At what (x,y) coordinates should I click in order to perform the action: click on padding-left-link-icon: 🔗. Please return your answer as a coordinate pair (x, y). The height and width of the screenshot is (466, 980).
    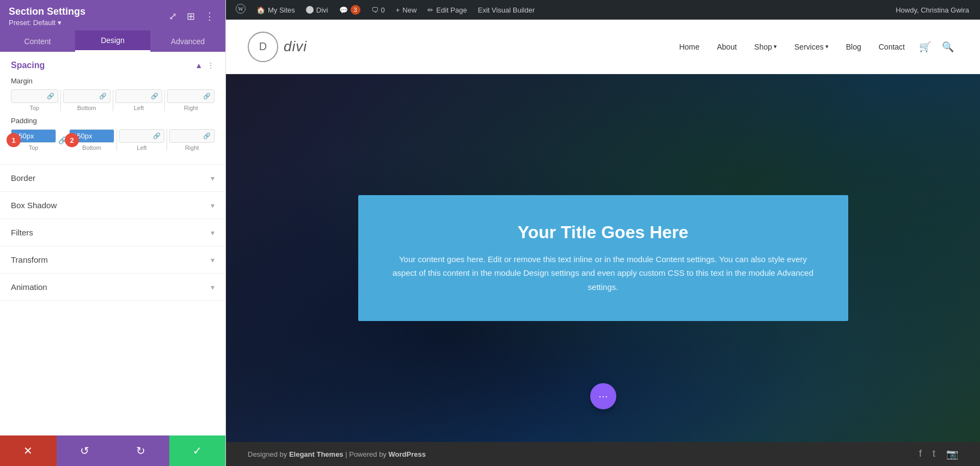
    Looking at the image, I should click on (157, 136).